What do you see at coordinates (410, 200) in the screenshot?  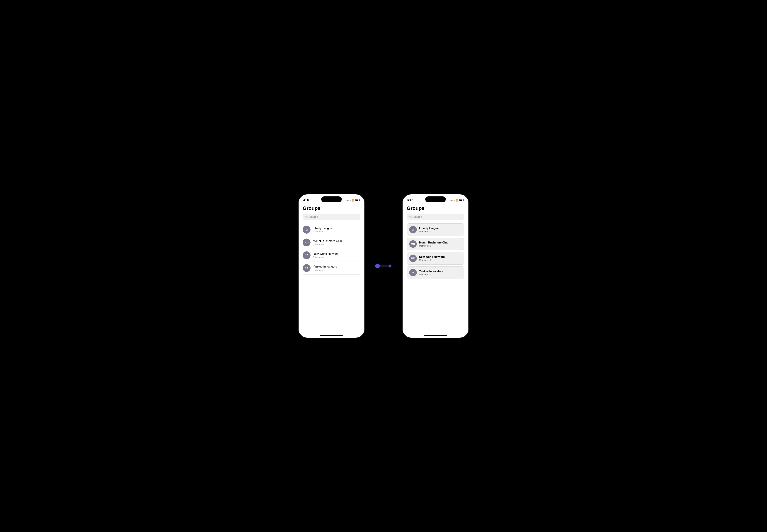 I see `time-right: 6:47` at bounding box center [410, 200].